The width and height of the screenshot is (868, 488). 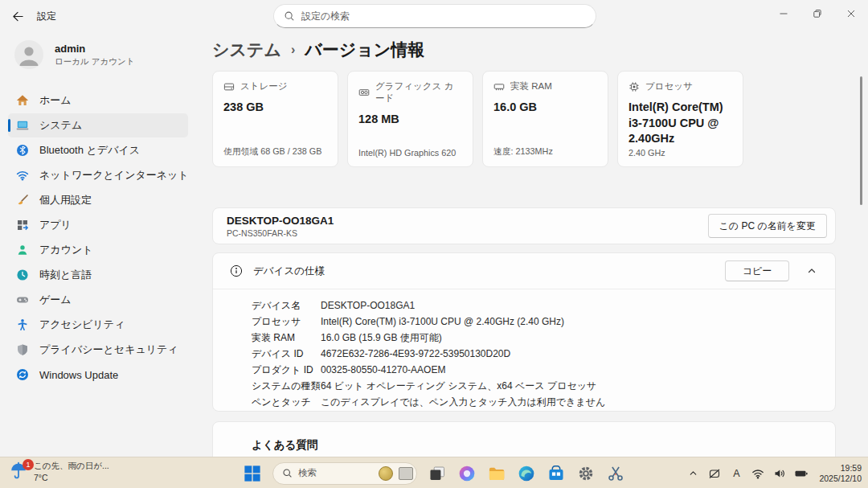 What do you see at coordinates (114, 175) in the screenshot?
I see `sidebar-item-label: ネットワークとインターネット` at bounding box center [114, 175].